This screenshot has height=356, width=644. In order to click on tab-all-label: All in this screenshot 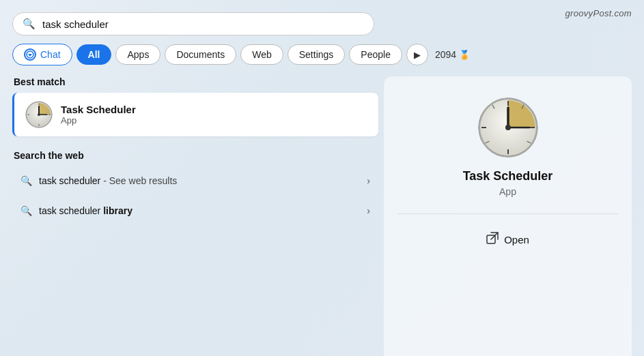, I will do `click(94, 55)`.